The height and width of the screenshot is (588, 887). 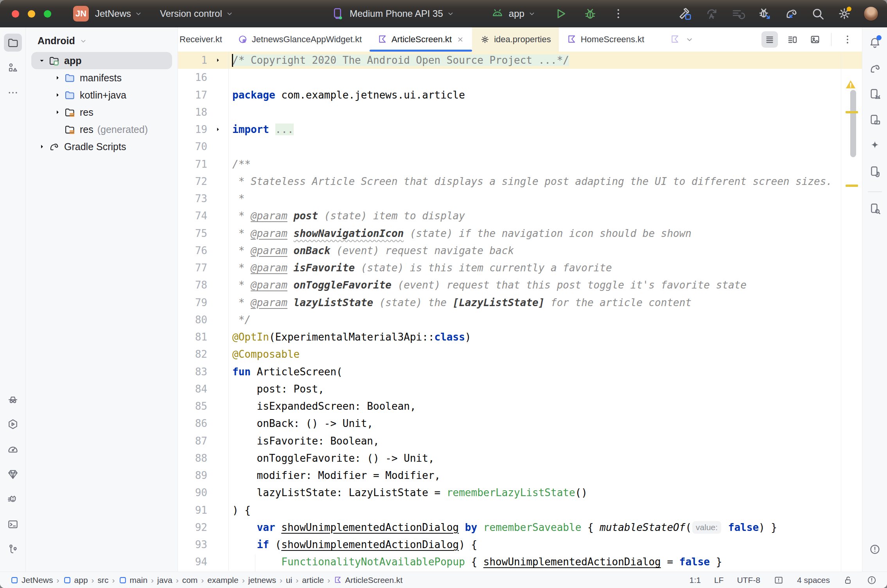 What do you see at coordinates (815, 39) in the screenshot?
I see `view-mode-preview-button` at bounding box center [815, 39].